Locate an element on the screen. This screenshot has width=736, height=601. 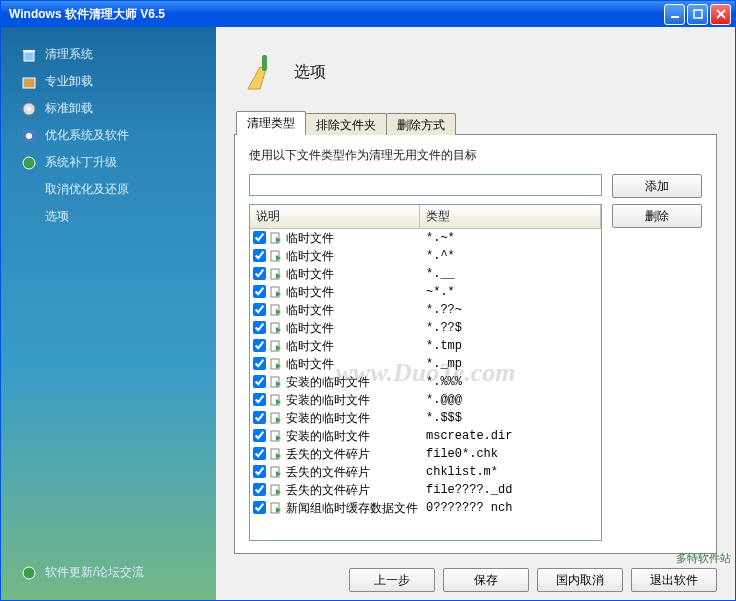
row-type: *._mp is located at coordinates (510, 364).